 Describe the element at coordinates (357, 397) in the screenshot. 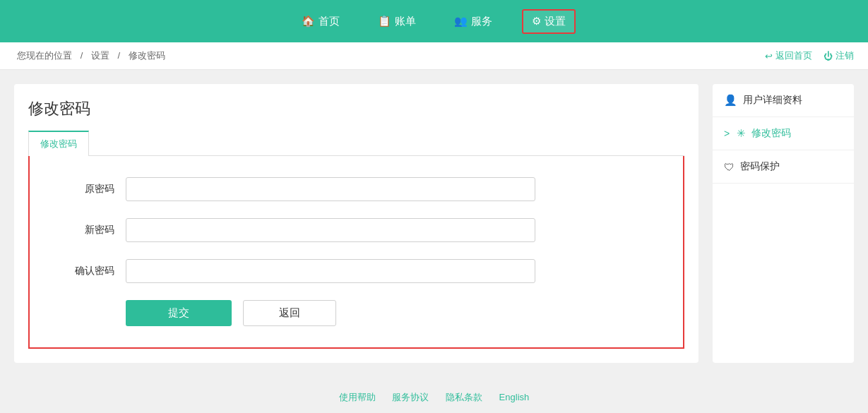

I see `footer-help-link: 使用帮助` at that location.